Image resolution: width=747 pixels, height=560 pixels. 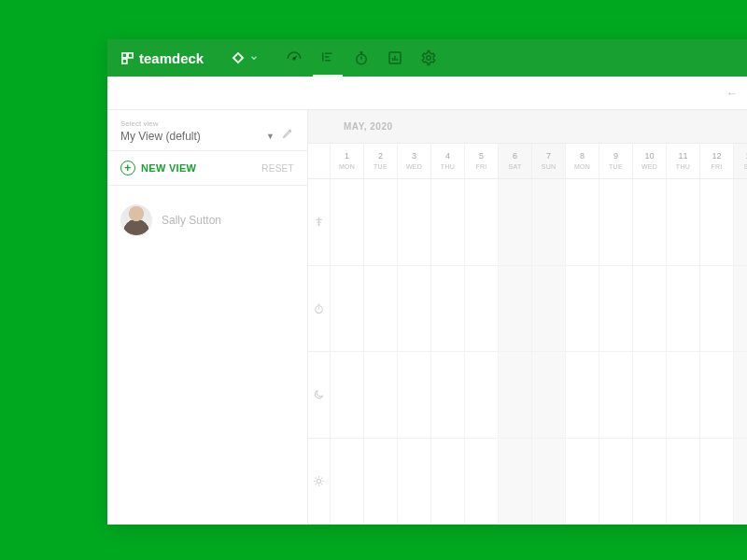 What do you see at coordinates (319, 308) in the screenshot?
I see `stopwatch-icon` at bounding box center [319, 308].